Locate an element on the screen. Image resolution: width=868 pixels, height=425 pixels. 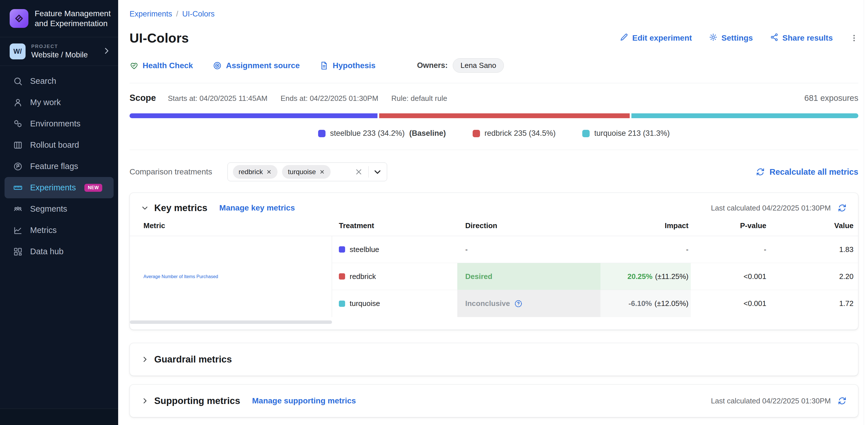
treatment-label: redbrick is located at coordinates (363, 277).